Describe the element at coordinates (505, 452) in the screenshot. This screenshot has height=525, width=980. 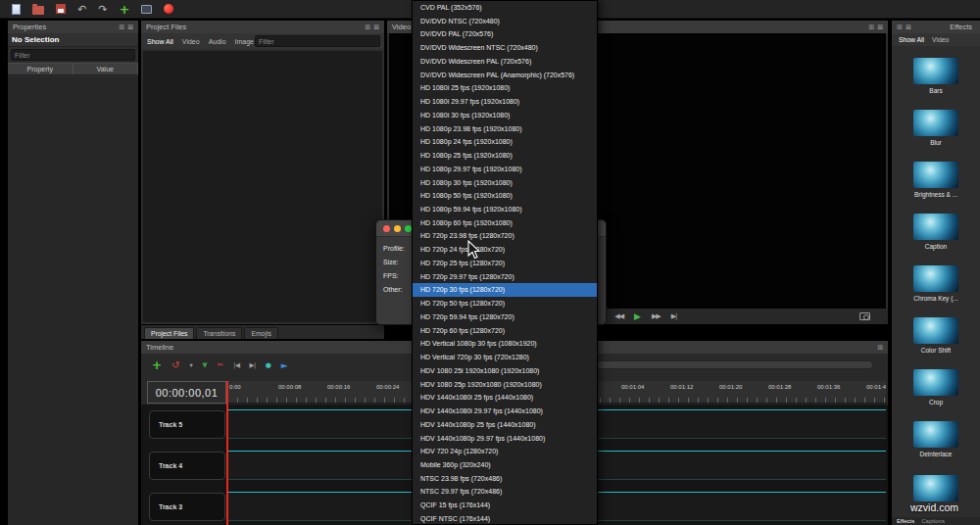
I see `profile-option: HDV 720 24p (1280x720)` at that location.